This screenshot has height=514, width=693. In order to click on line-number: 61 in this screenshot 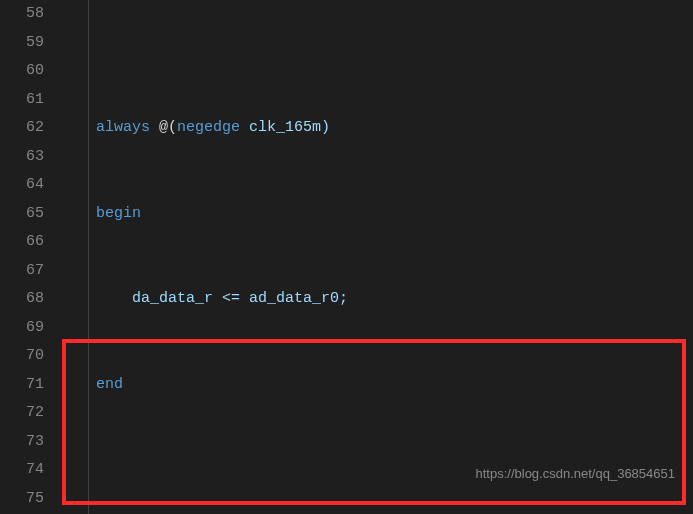, I will do `click(26, 100)`.